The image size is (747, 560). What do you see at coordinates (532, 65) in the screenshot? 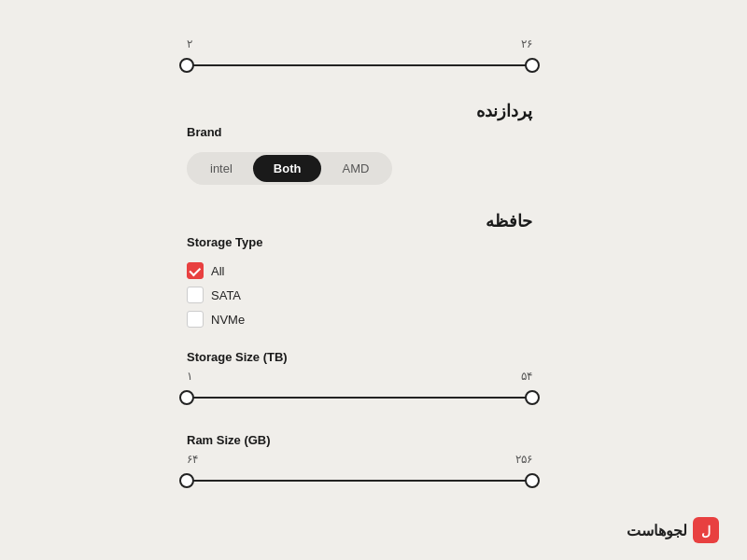
I see `cores-slider-thumb-right` at bounding box center [532, 65].